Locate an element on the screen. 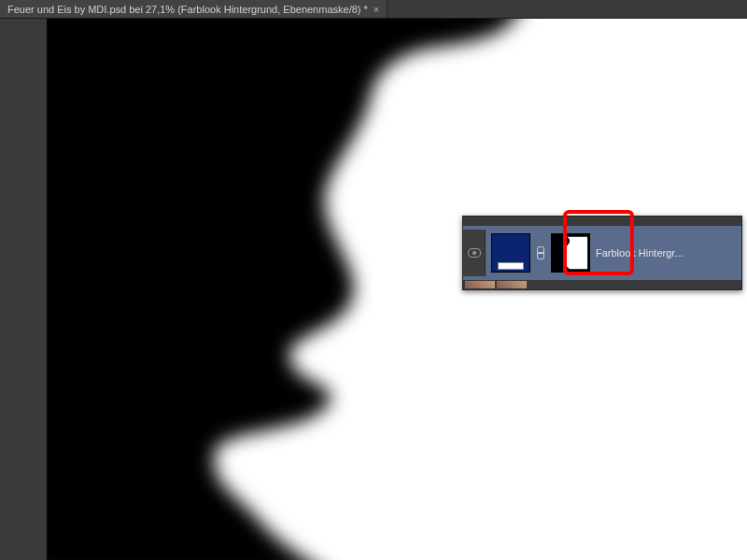 This screenshot has height=560, width=747. layers-panel-header-strip is located at coordinates (602, 221).